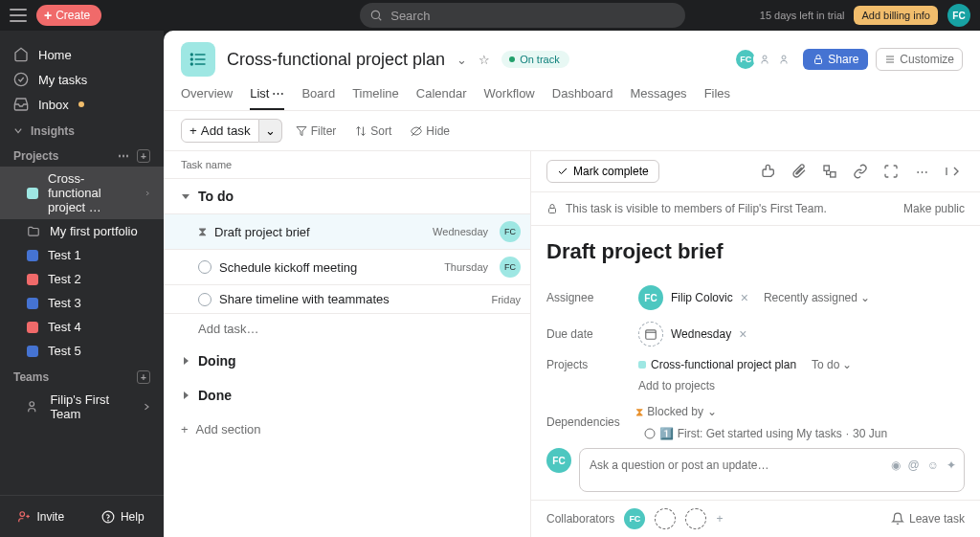  I want to click on subtask-icon, so click(830, 171).